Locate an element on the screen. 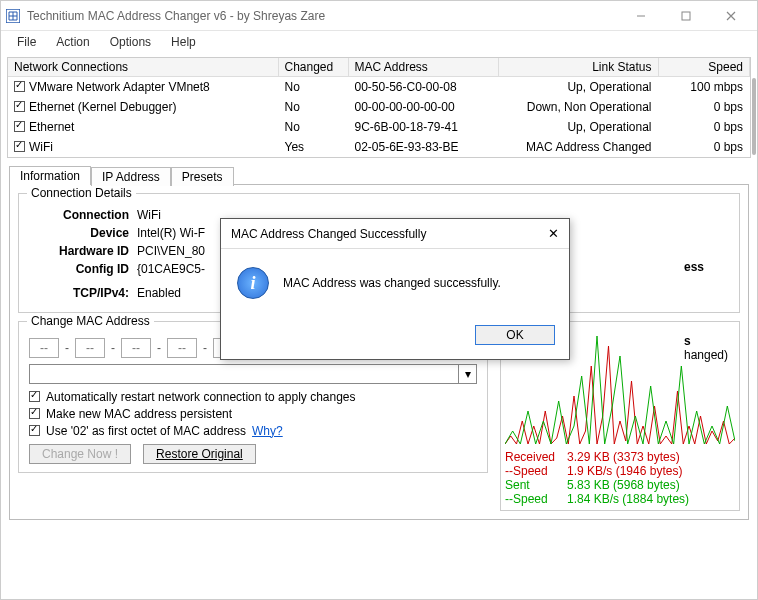 This screenshot has height=600, width=758. sent-label: Sent is located at coordinates (536, 485).